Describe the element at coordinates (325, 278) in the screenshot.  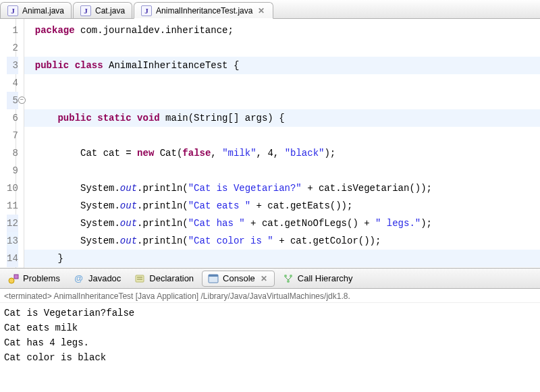
I see `view-tab-label: Call Hierarchy` at that location.